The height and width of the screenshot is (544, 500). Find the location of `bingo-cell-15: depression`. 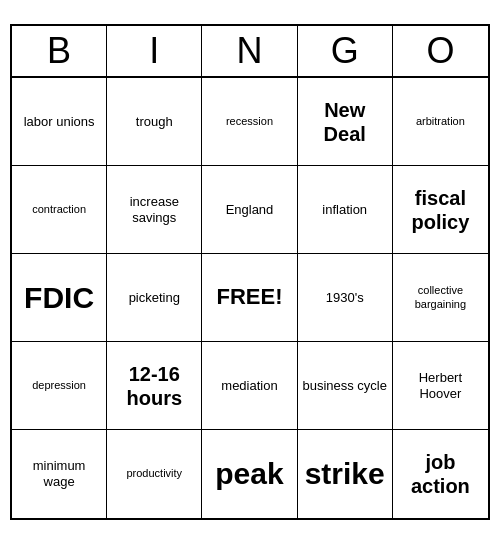

bingo-cell-15: depression is located at coordinates (60, 386).